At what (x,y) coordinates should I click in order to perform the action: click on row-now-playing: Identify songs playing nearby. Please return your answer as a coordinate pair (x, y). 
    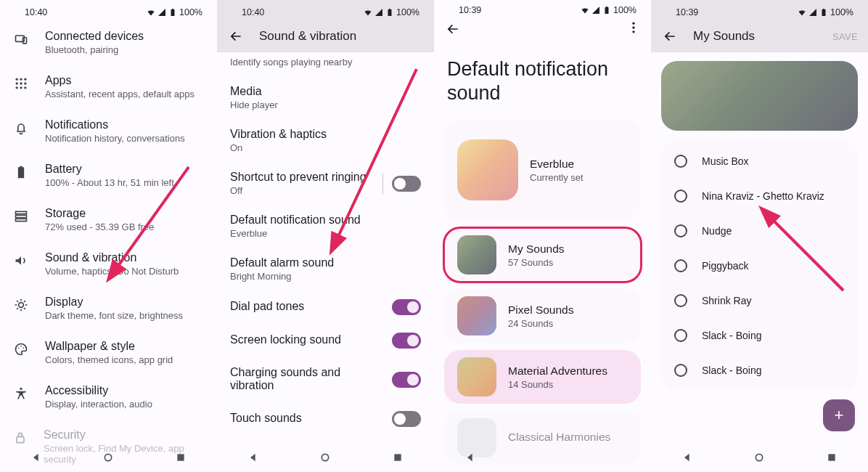
    Looking at the image, I should click on (325, 64).